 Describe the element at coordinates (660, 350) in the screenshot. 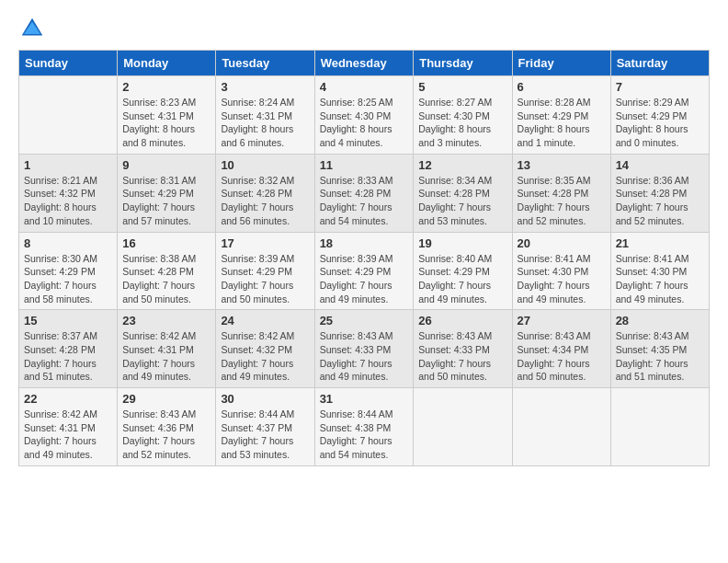

I see `calendar-cell: 28Sunrise: 8:43 AMSunset: 4:35 PMDayligh…` at that location.